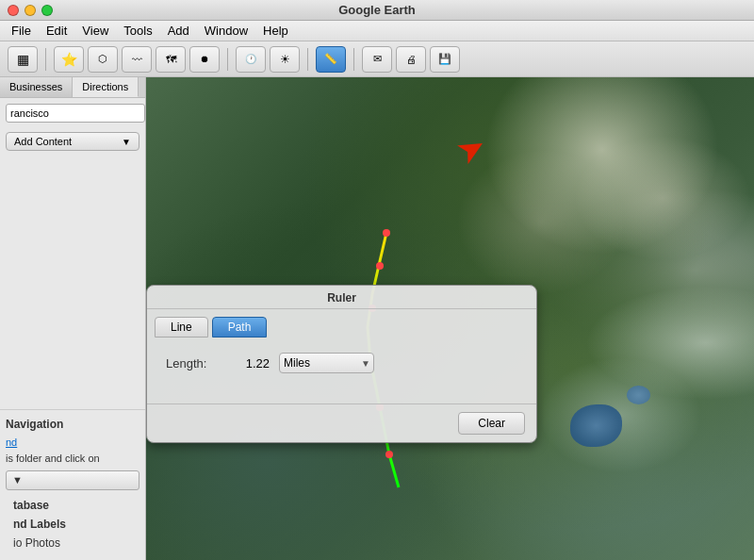  What do you see at coordinates (73, 442) in the screenshot?
I see `nav-link: nd` at bounding box center [73, 442].